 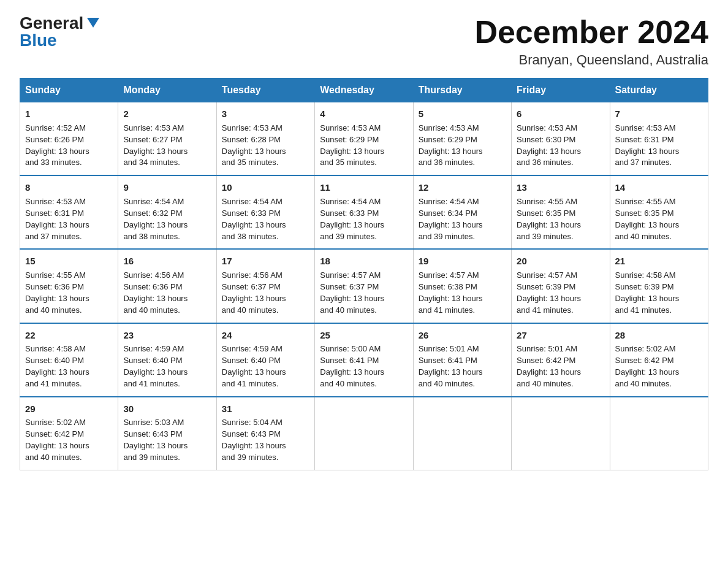 What do you see at coordinates (153, 275) in the screenshot?
I see `sunrise-label: Sunrise: 4:56 AM` at bounding box center [153, 275].